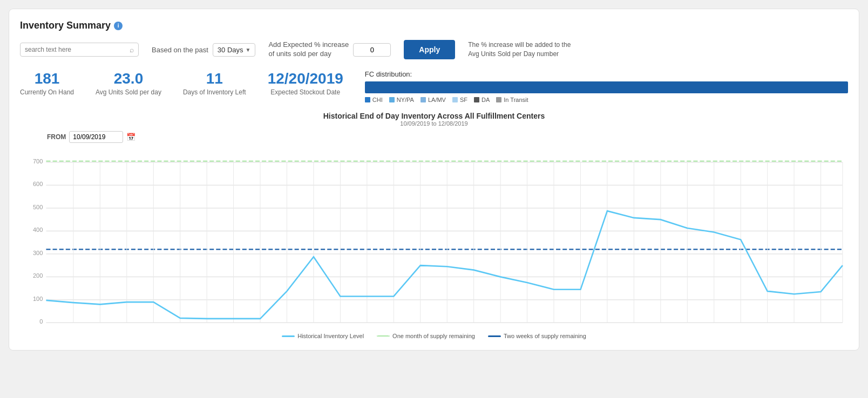  What do you see at coordinates (426, 336) in the screenshot?
I see `legend-one-month: One month of supply remaining` at bounding box center [426, 336].